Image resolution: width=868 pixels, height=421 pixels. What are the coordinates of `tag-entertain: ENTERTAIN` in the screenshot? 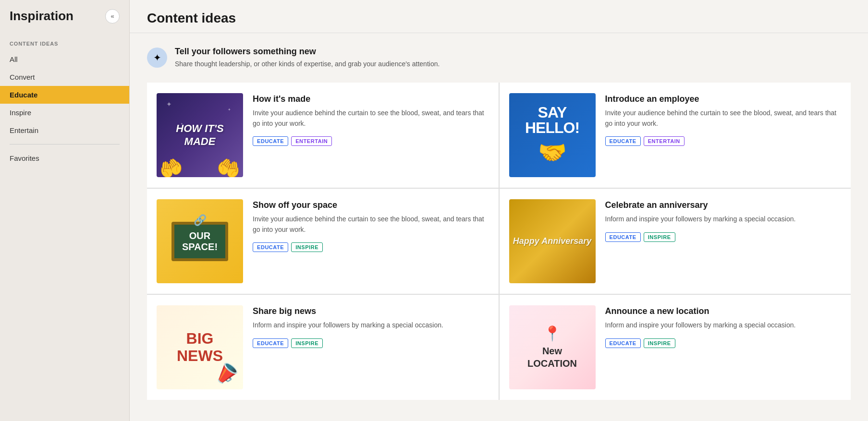 It's located at (311, 141).